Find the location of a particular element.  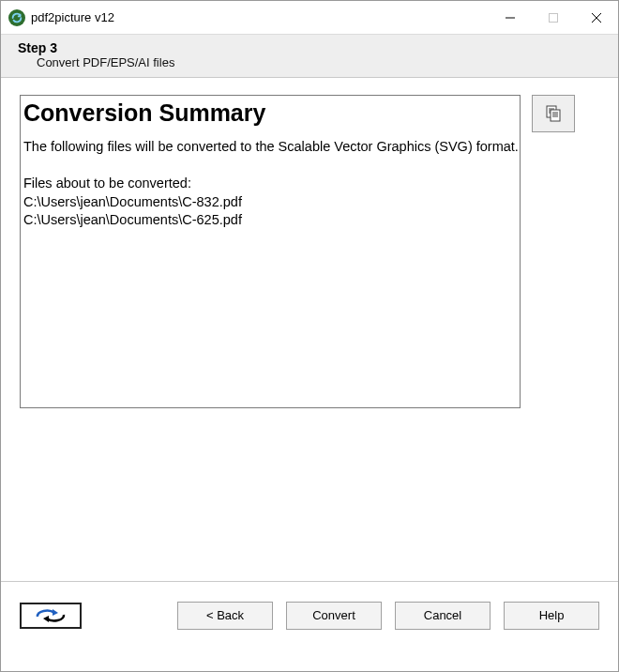

help-button: Help is located at coordinates (551, 616).